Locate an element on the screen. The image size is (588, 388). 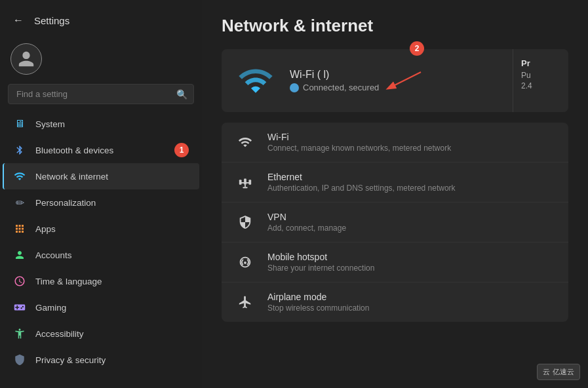
user-avatar-icon is located at coordinates (26, 59).